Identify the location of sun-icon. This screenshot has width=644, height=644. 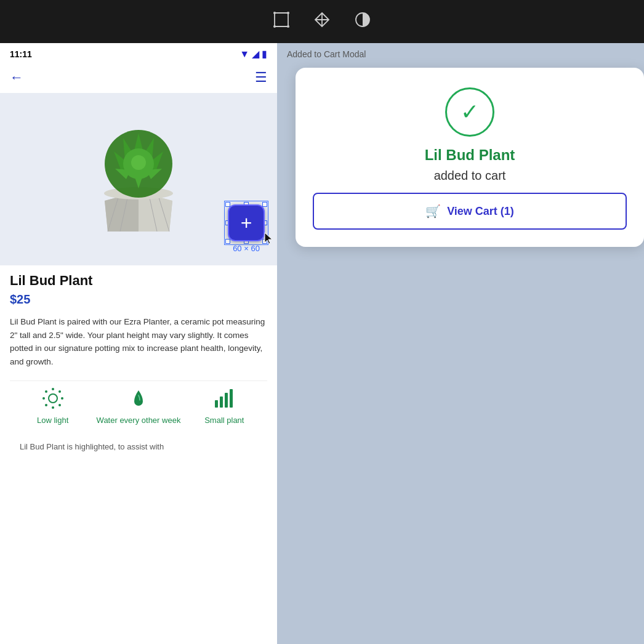
(53, 398).